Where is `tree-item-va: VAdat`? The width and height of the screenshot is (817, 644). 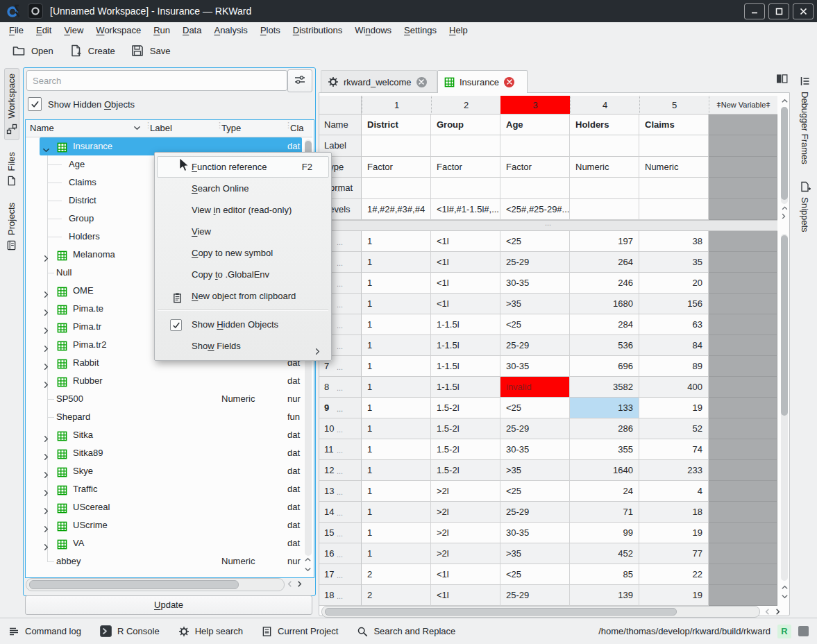
tree-item-va: VAdat is located at coordinates (164, 543).